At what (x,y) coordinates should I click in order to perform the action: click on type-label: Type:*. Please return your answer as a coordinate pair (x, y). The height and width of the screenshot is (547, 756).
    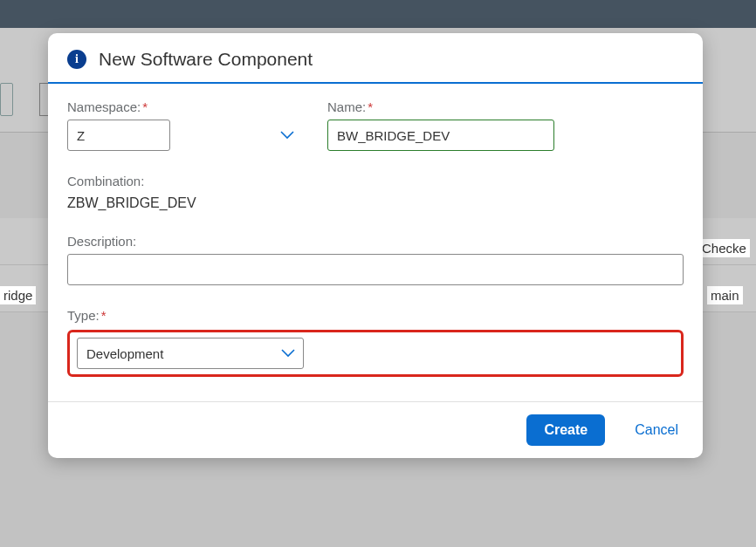
    Looking at the image, I should click on (375, 316).